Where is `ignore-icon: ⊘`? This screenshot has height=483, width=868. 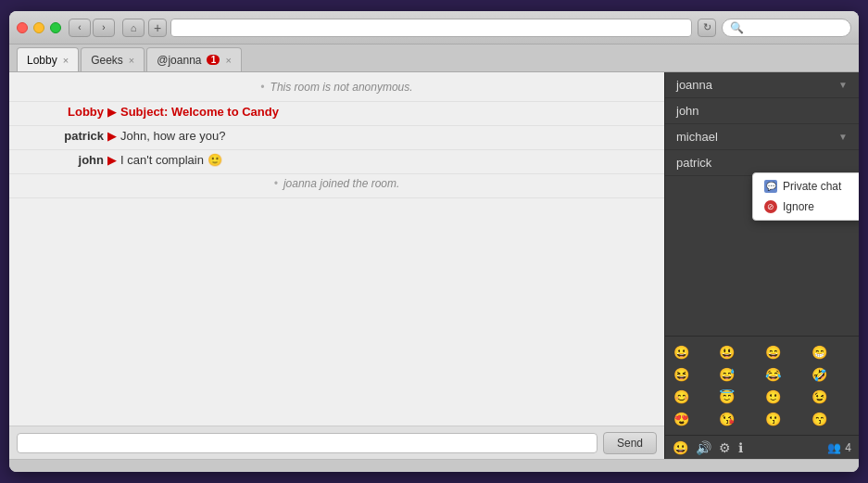 ignore-icon: ⊘ is located at coordinates (771, 207).